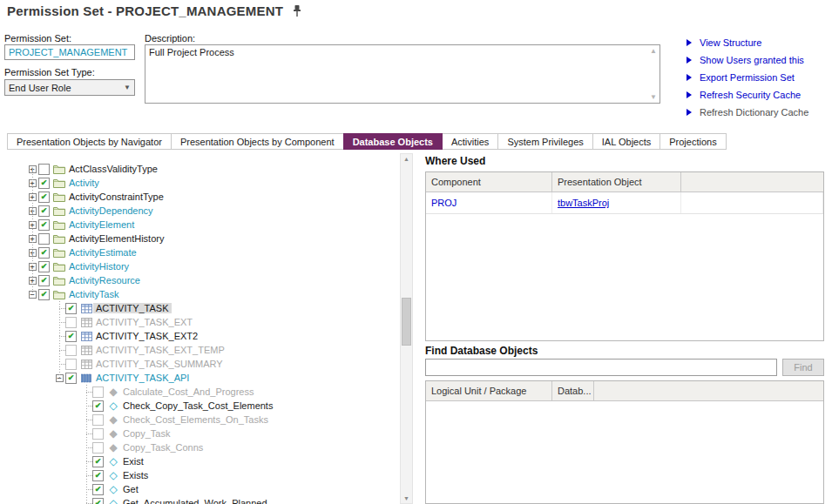 This screenshot has height=504, width=832. Describe the element at coordinates (573, 391) in the screenshot. I see `column-header-database: Datab...` at that location.